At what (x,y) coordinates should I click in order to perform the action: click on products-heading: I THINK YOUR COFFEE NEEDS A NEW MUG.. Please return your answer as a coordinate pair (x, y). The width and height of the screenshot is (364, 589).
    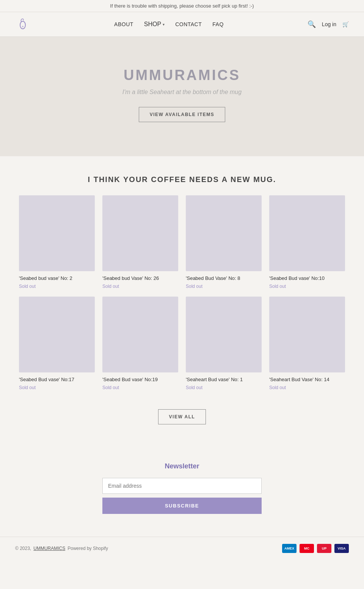
    Looking at the image, I should click on (182, 176).